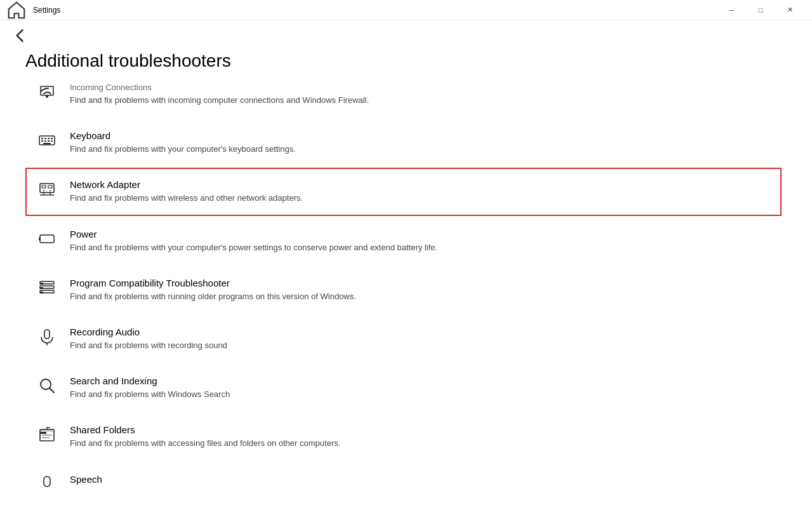 Image resolution: width=812 pixels, height=512 pixels. What do you see at coordinates (422, 346) in the screenshot?
I see `recording-audio-desc: Find and fix problems with recording sou…` at bounding box center [422, 346].